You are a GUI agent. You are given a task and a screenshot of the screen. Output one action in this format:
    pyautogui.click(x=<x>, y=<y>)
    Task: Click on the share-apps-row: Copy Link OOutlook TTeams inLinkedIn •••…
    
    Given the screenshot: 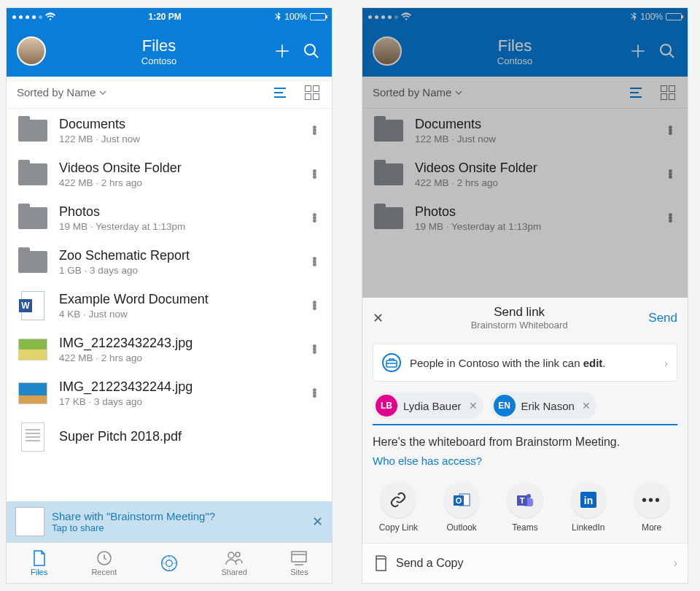 What is the action you would take?
    pyautogui.click(x=525, y=509)
    